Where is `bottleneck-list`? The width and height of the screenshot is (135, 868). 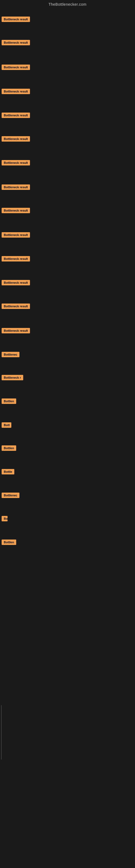 bottleneck-list is located at coordinates (68, 9).